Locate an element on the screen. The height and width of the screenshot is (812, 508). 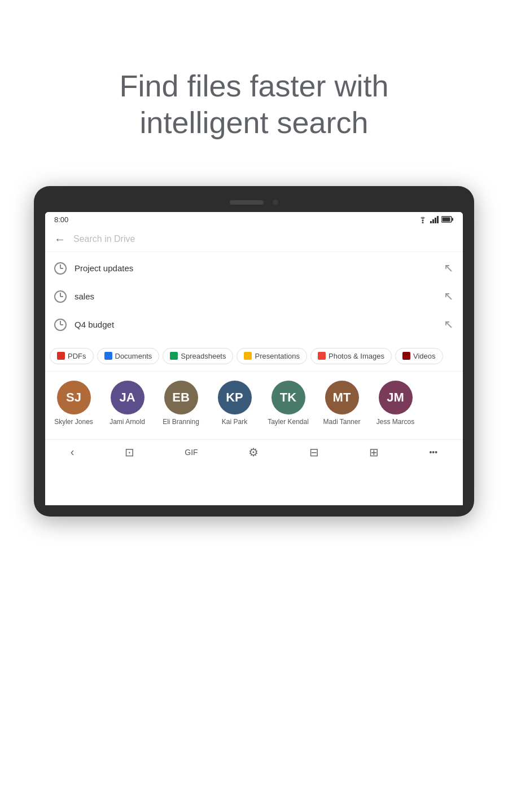
person-3: KP Kai Park is located at coordinates (235, 403).